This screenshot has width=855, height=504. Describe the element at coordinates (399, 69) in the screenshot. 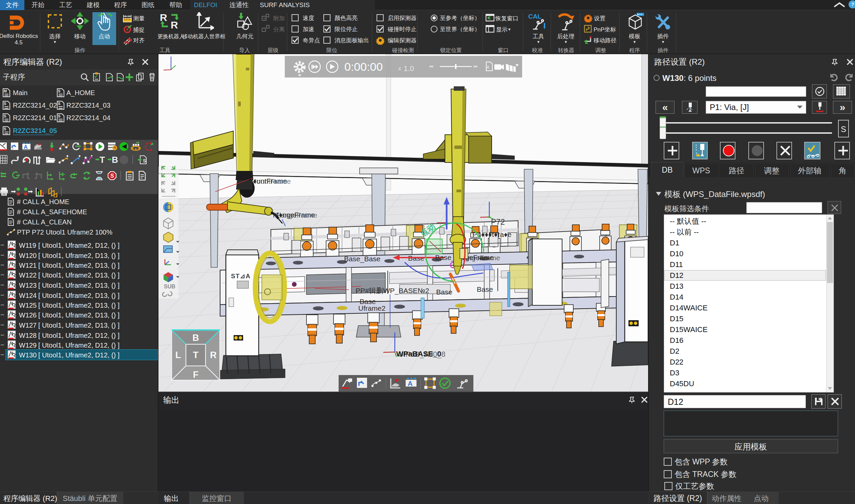

I see `svg-text: x` at that location.